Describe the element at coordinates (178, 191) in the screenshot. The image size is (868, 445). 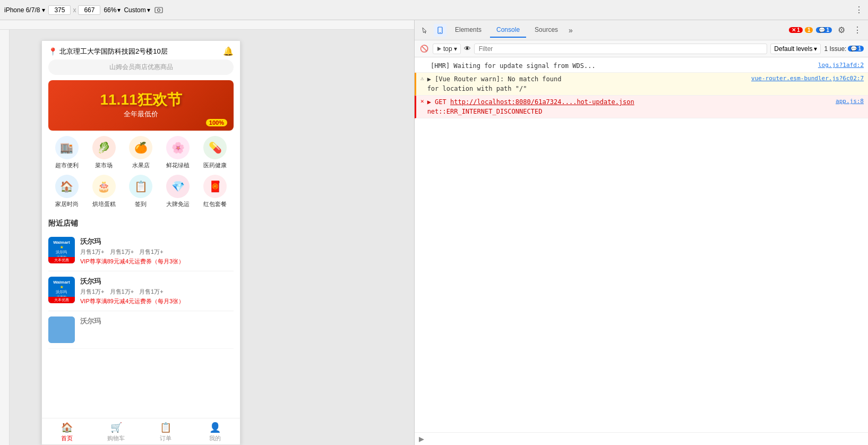
I see `category-item-brand: 💎 大牌免运` at that location.